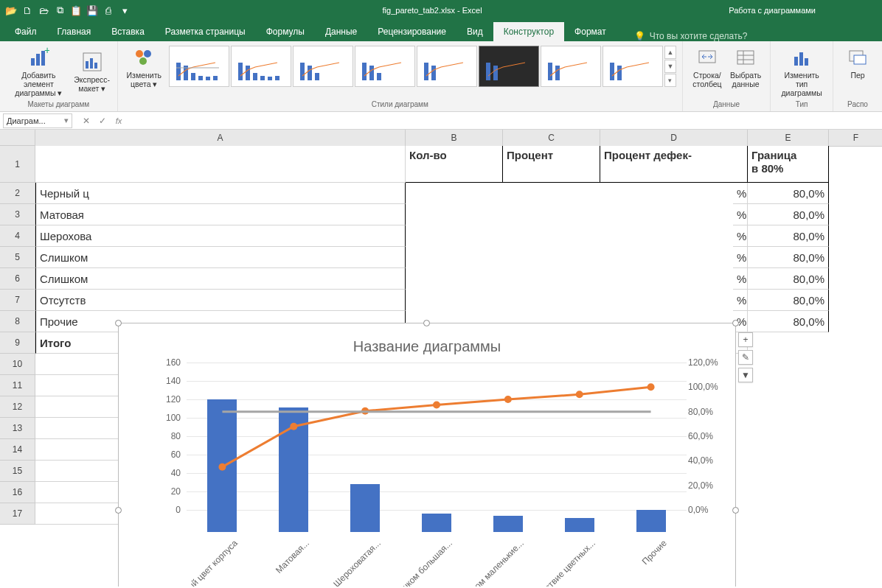  I want to click on cell-A7: Отсутств, so click(220, 301).